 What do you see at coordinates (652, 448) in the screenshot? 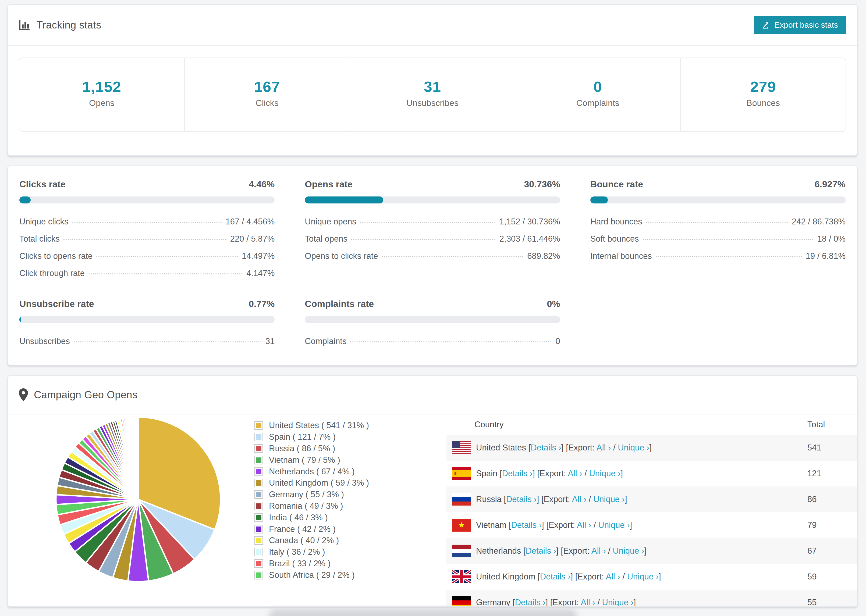
I see `table-row-united-states: United States [Details ›] [Export: All ›…` at bounding box center [652, 448].